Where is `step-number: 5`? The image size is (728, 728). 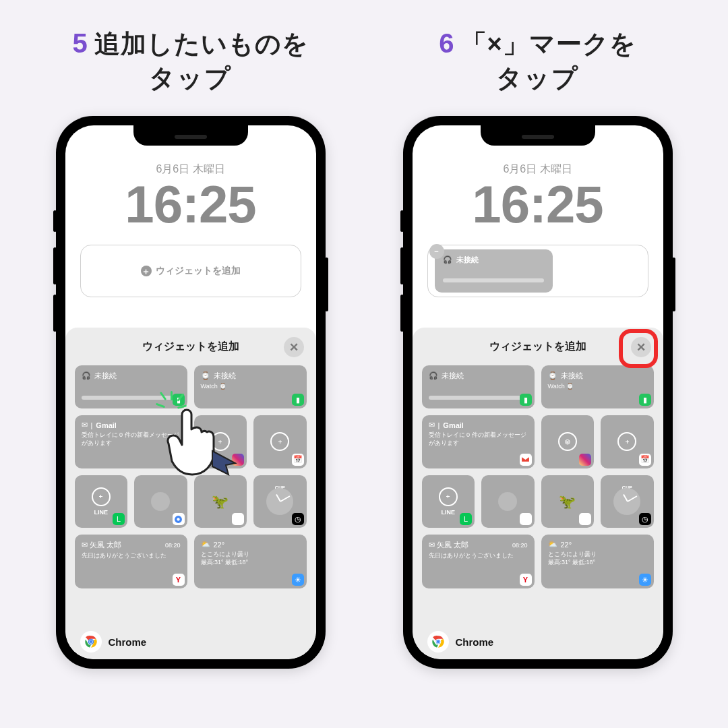 step-number: 5 is located at coordinates (80, 43).